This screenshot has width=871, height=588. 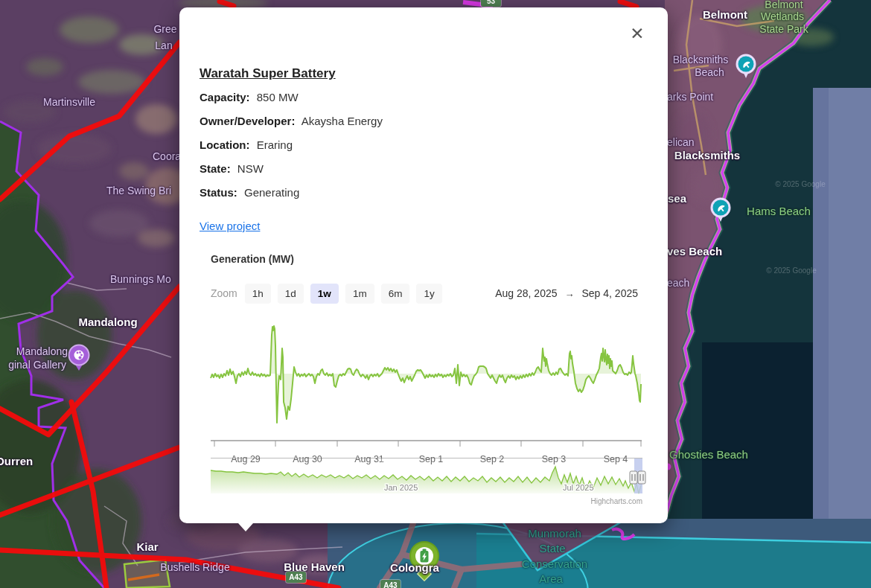 What do you see at coordinates (290, 293) in the screenshot?
I see `zoom-button-1d: 1d` at bounding box center [290, 293].